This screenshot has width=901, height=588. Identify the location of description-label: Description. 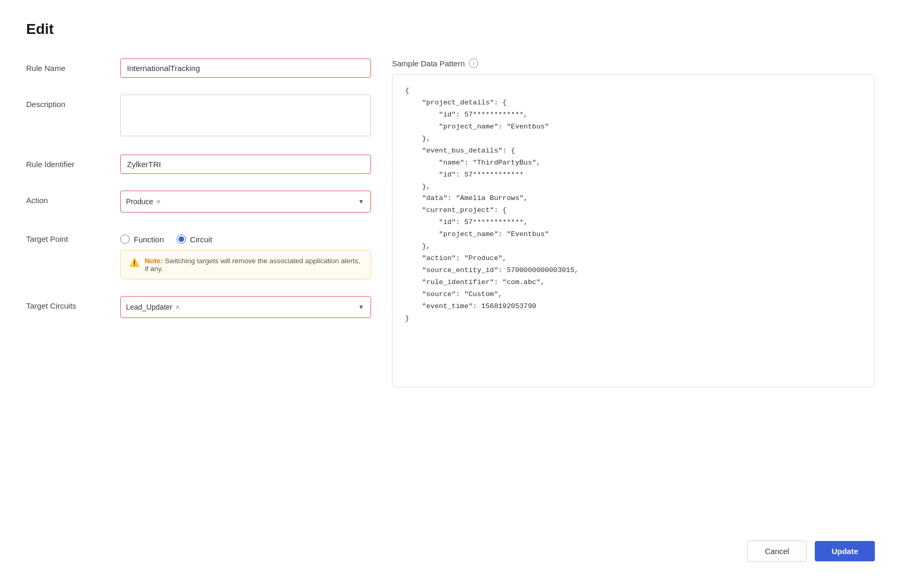
(73, 101).